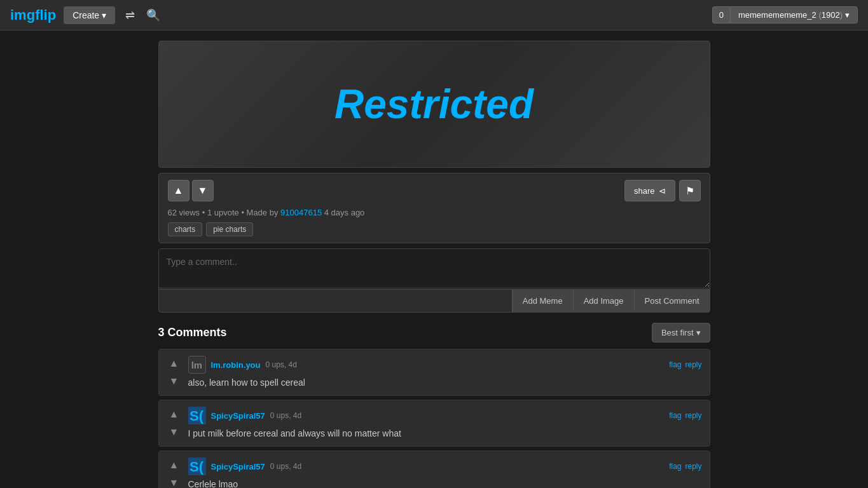 Image resolution: width=868 pixels, height=488 pixels. What do you see at coordinates (193, 333) in the screenshot?
I see `comments-count: 3 Comments` at bounding box center [193, 333].